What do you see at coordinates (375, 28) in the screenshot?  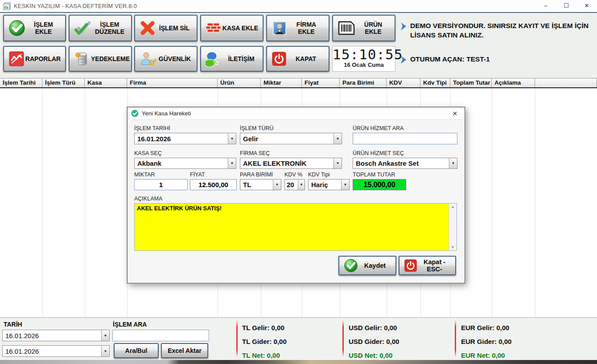 I see `button-label: ÜRÜN EKLE` at bounding box center [375, 28].